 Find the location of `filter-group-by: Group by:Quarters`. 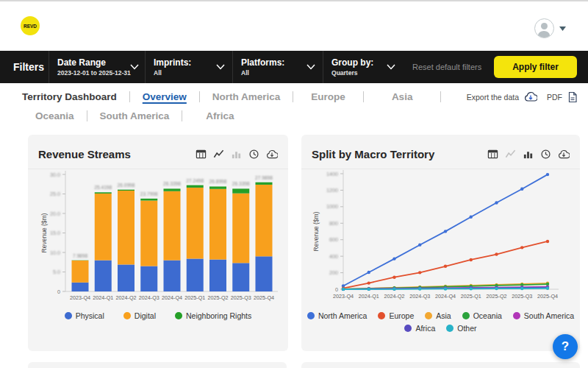

filter-group-by: Group by:Quarters is located at coordinates (363, 67).